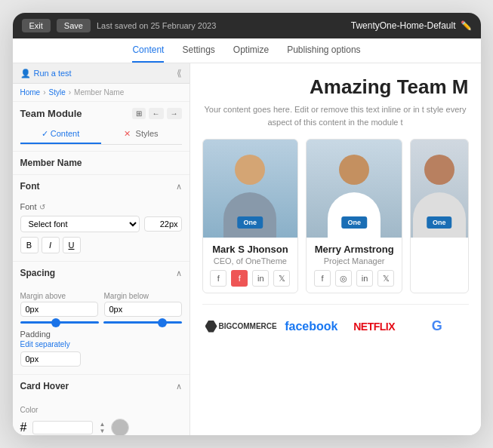  What do you see at coordinates (179, 187) in the screenshot?
I see `font-chevron-icon: ∧` at bounding box center [179, 187].